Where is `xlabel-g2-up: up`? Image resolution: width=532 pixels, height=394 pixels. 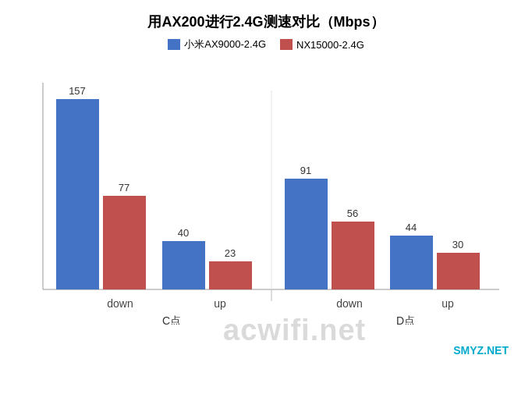 xlabel-g2-up: up is located at coordinates (448, 303).